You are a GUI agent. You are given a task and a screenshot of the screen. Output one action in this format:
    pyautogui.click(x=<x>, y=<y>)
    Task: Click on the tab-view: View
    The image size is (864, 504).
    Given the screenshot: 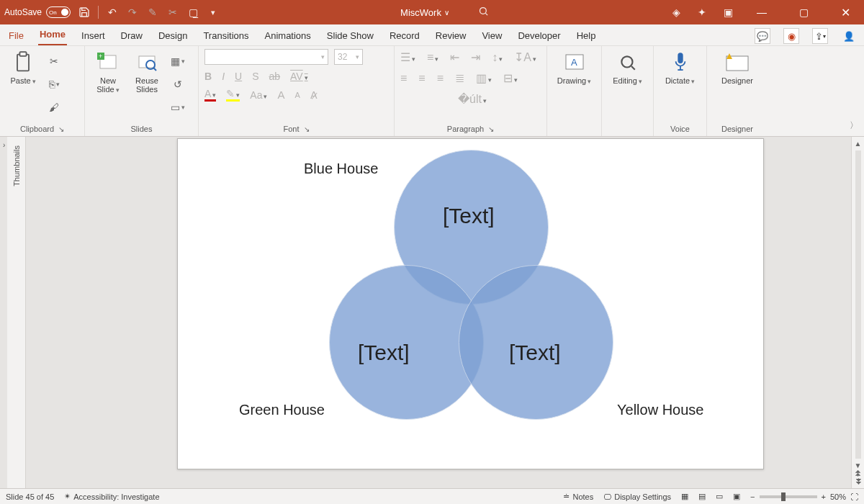 What is the action you would take?
    pyautogui.click(x=492, y=36)
    